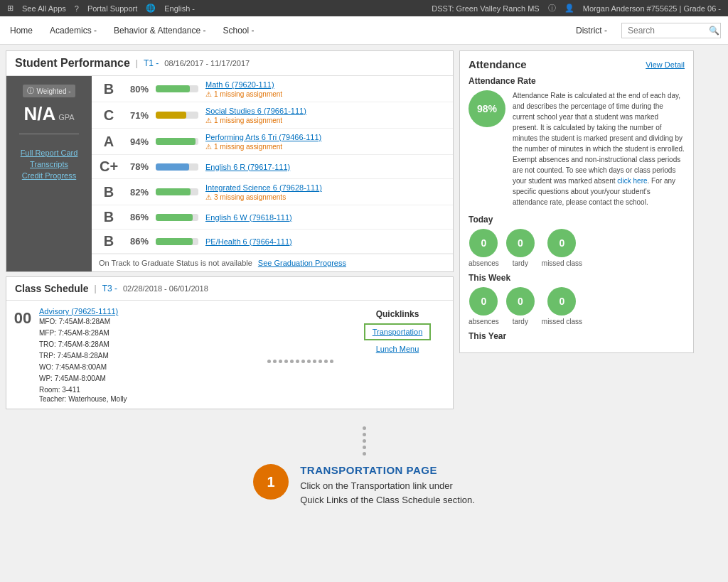 The width and height of the screenshot is (728, 582). Describe the element at coordinates (520, 243) in the screenshot. I see `today-tardy-bubble: 0` at that location.